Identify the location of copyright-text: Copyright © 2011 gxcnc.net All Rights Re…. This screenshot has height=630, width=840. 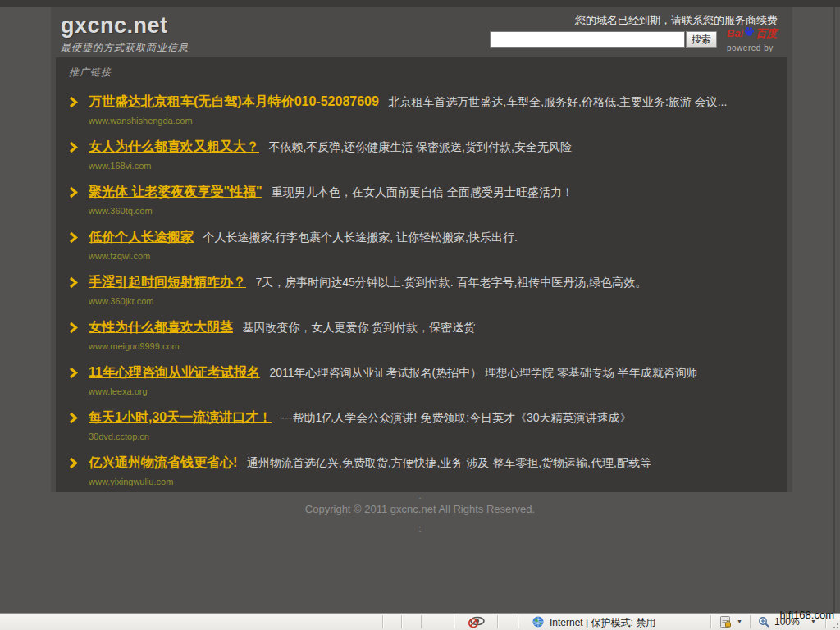
(420, 509).